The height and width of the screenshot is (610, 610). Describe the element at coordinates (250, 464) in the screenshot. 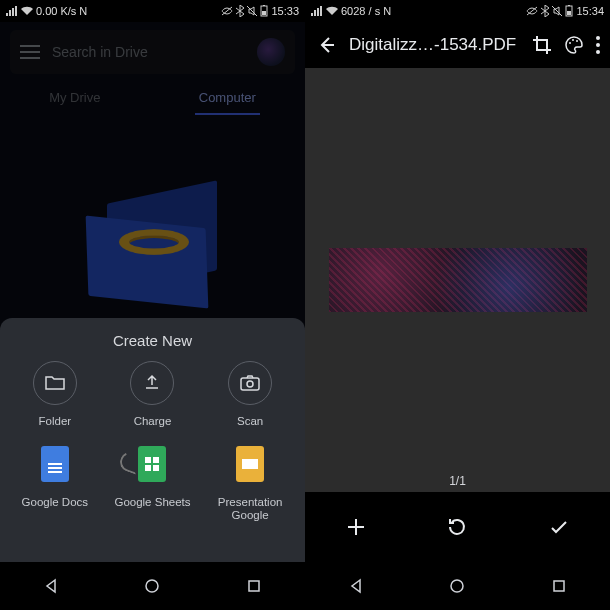

I see `slides-icon` at that location.